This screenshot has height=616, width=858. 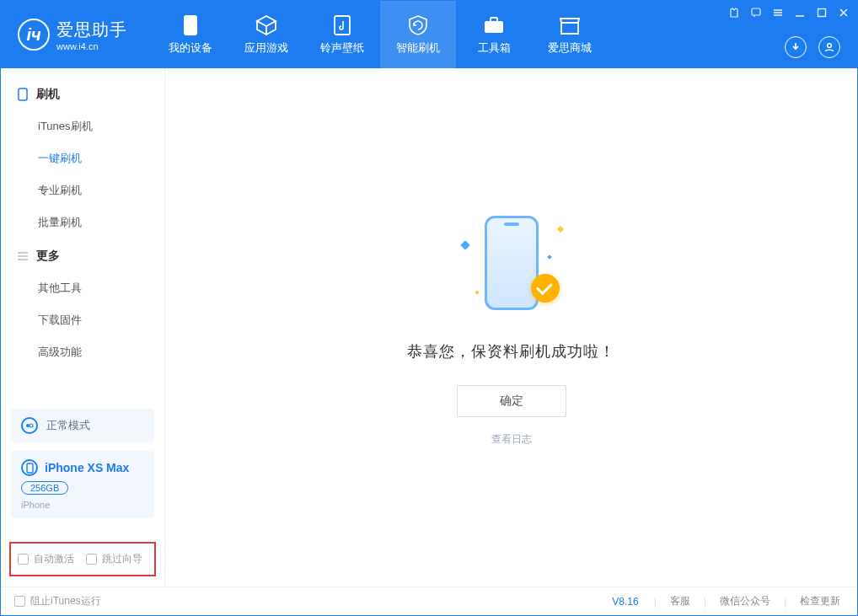 What do you see at coordinates (115, 560) in the screenshot?
I see `checkbox-skip-guide: 跳过向导` at bounding box center [115, 560].